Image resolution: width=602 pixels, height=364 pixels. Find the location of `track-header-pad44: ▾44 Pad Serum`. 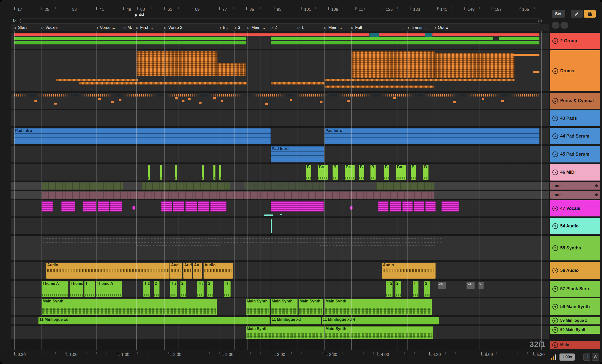

track-header-pad44: ▾44 Pad Serum is located at coordinates (575, 136).